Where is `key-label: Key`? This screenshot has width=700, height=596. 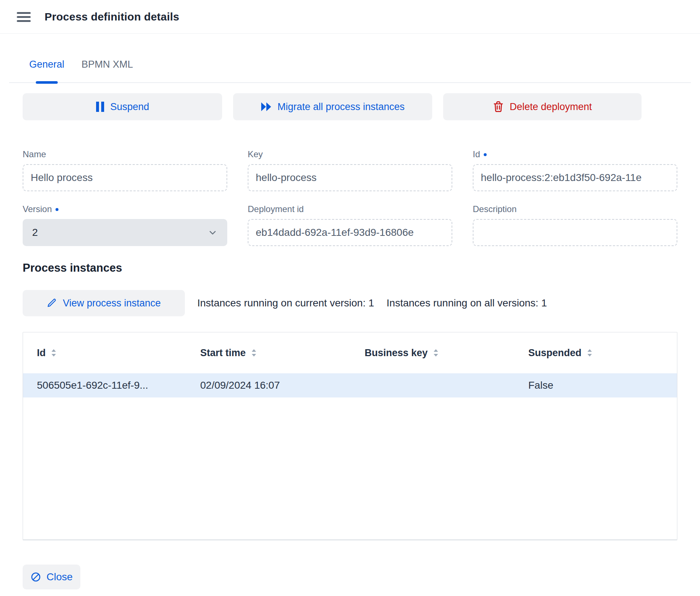 key-label: Key is located at coordinates (350, 154).